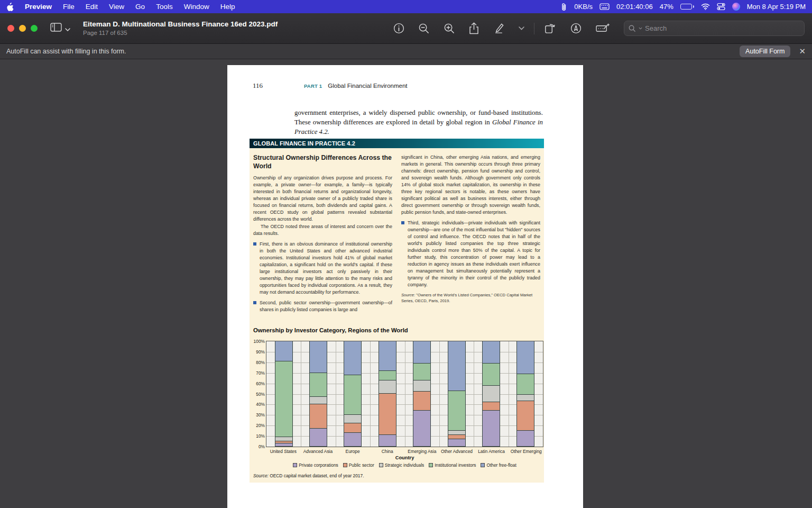 The width and height of the screenshot is (812, 508). Describe the element at coordinates (470, 238) in the screenshot. I see `box-column-right: significant in China, other emerging Asi…` at that location.